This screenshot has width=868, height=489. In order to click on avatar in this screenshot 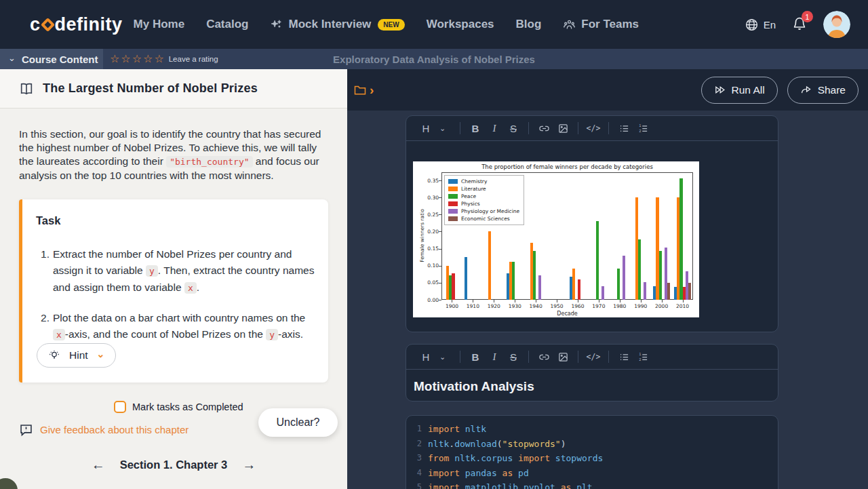, I will do `click(837, 24)`.